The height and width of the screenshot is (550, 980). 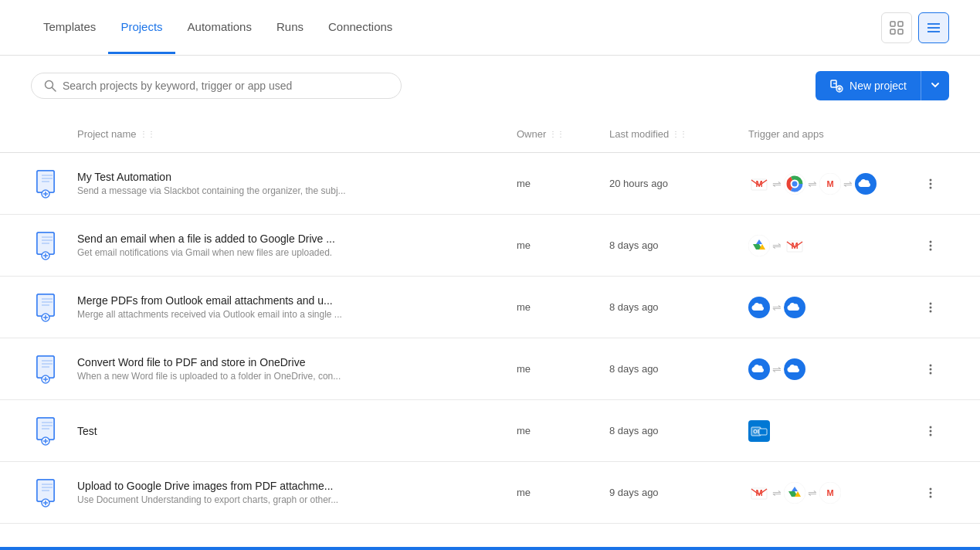 What do you see at coordinates (833, 307) in the screenshot?
I see `apps-cell: ⇌` at bounding box center [833, 307].